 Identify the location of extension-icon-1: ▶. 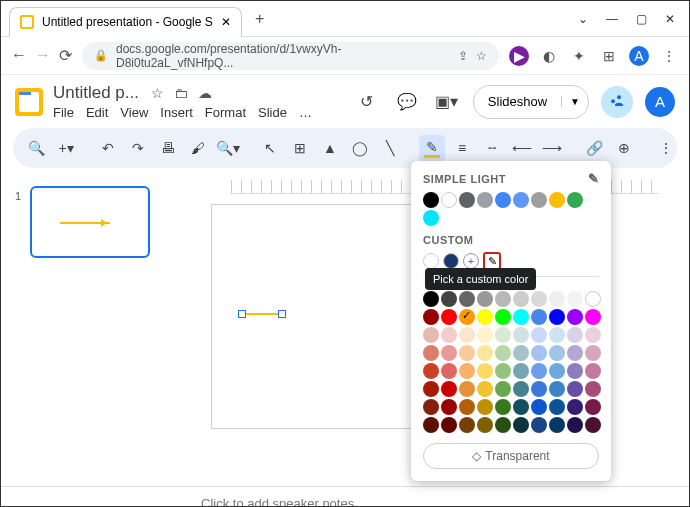
(519, 56).